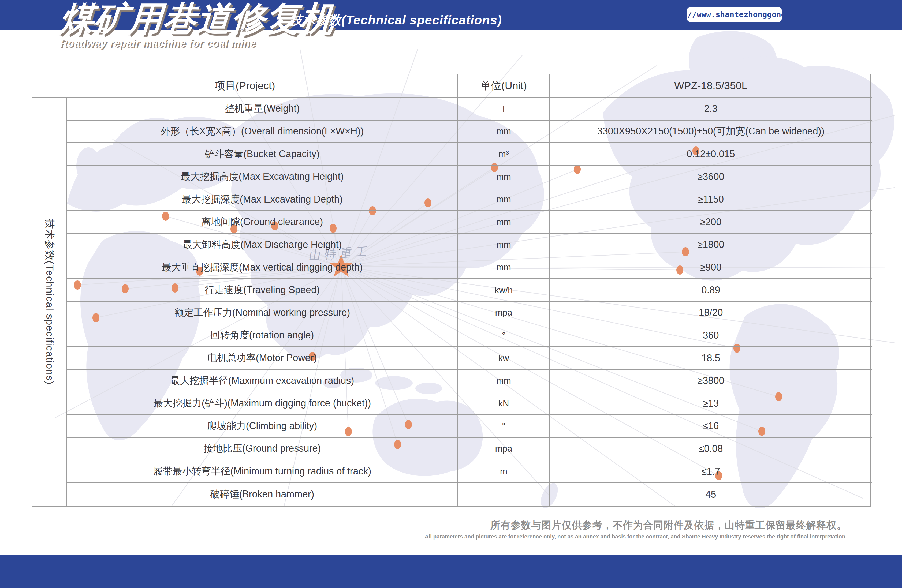 This screenshot has height=588, width=902. I want to click on table-cell-unit: kw, so click(504, 358).